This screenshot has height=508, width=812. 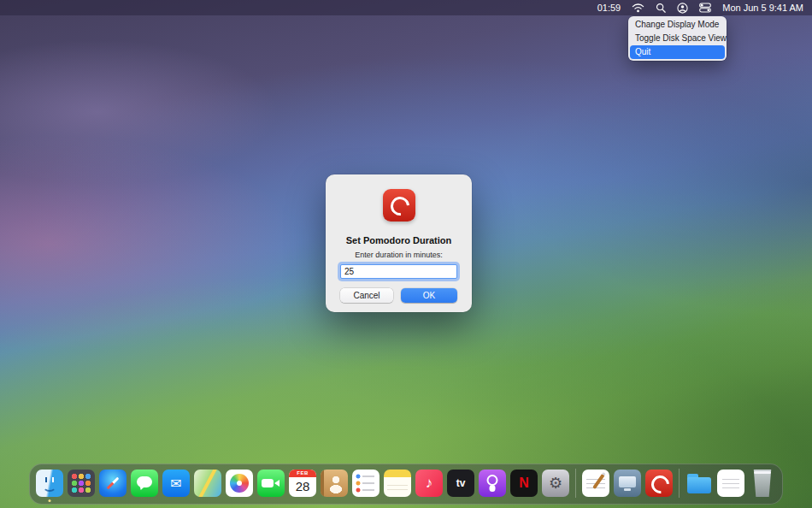 I want to click on ok-button: OK, so click(x=429, y=296).